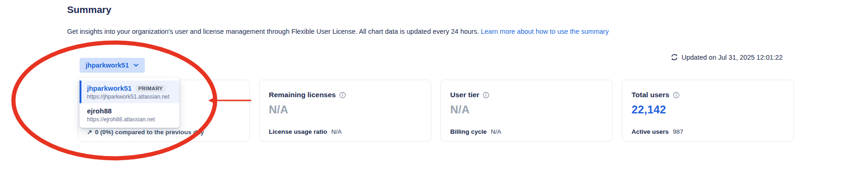 The width and height of the screenshot is (868, 187). What do you see at coordinates (90, 132) in the screenshot?
I see `trend-up-icon: ↗` at bounding box center [90, 132].